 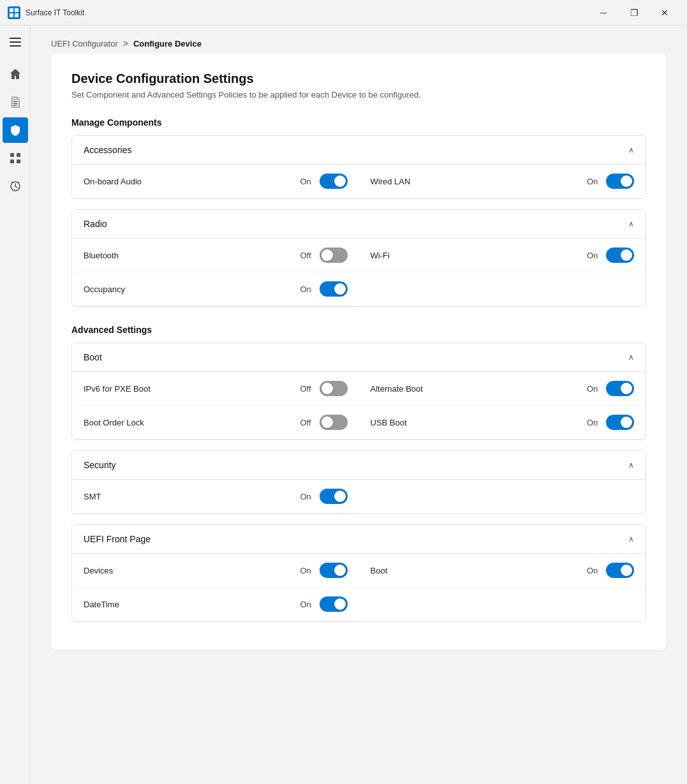 What do you see at coordinates (167, 43) in the screenshot?
I see `breadcrumb-current: Configure Device` at bounding box center [167, 43].